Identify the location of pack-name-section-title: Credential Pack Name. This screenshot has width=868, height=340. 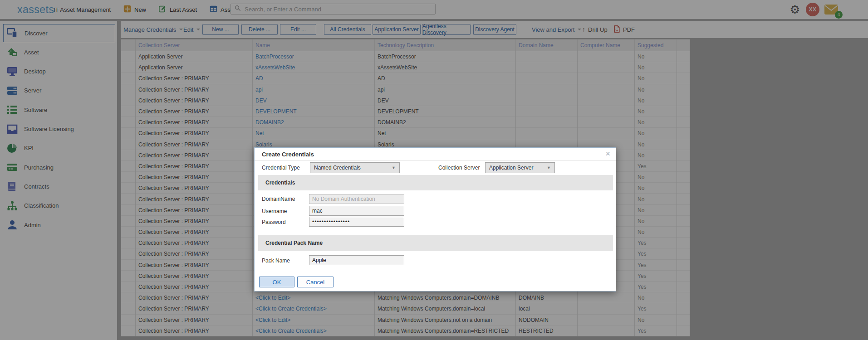
(294, 243).